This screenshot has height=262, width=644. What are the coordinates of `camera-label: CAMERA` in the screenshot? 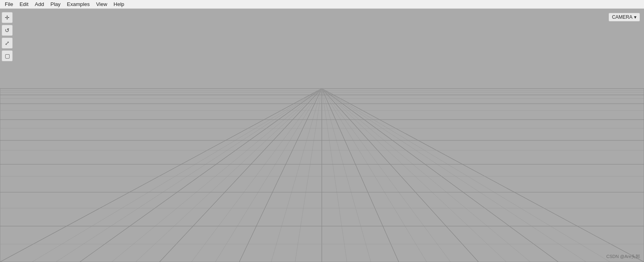 It's located at (622, 17).